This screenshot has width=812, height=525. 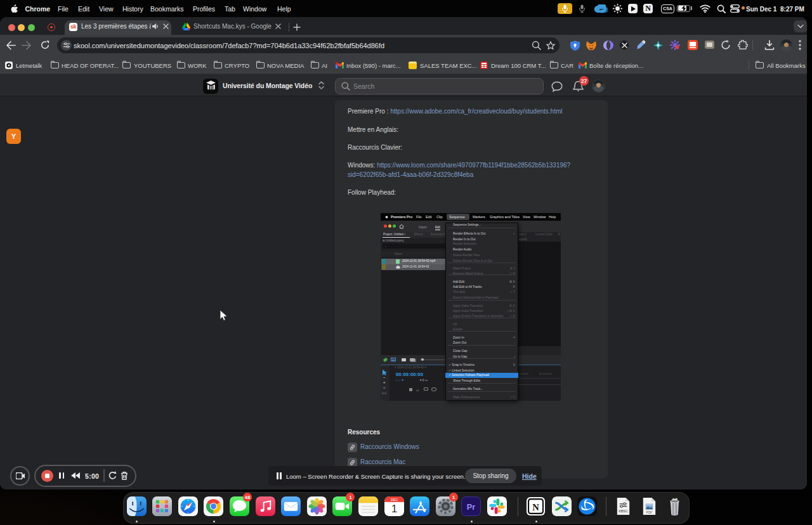 What do you see at coordinates (471, 507) in the screenshot?
I see `svg-text: Pr` at bounding box center [471, 507].